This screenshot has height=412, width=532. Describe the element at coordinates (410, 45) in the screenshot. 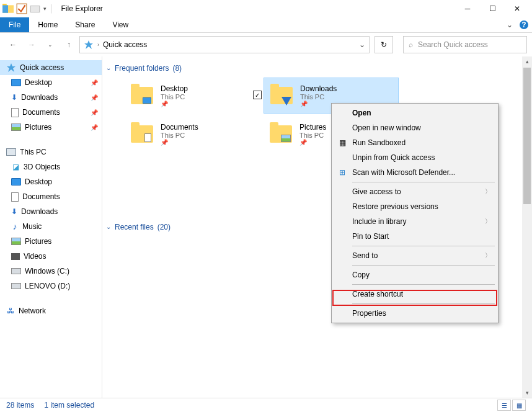

I see `search-icon: ⌕` at that location.